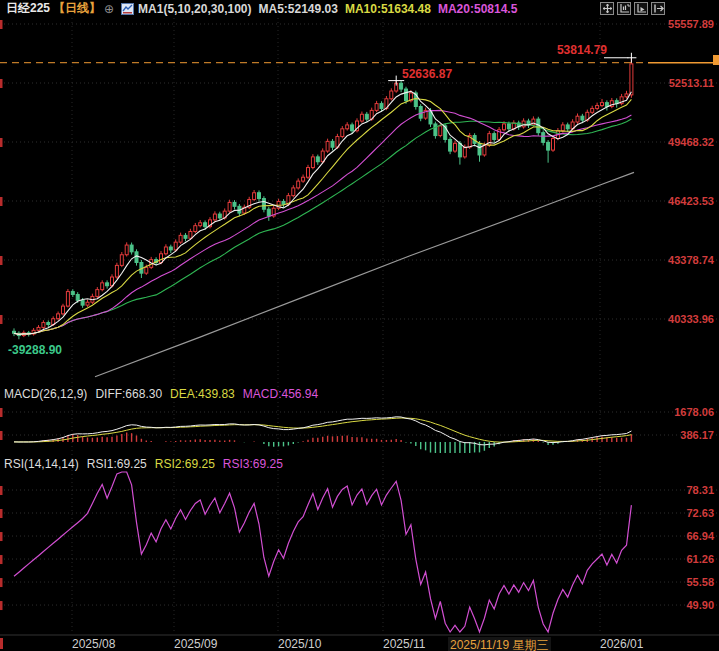 The width and height of the screenshot is (719, 651). What do you see at coordinates (77, 8) in the screenshot?
I see `period-selector: 【日线】` at bounding box center [77, 8].